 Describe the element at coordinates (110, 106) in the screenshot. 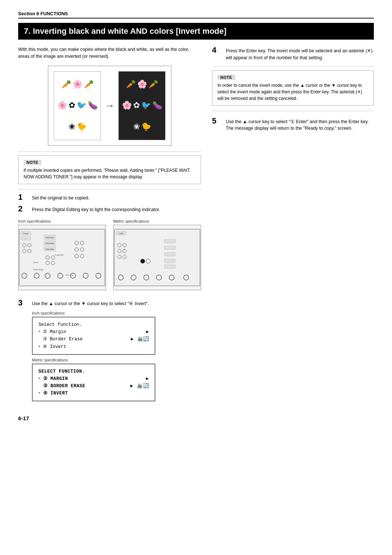

I see `demo-arrow: →` at that location.